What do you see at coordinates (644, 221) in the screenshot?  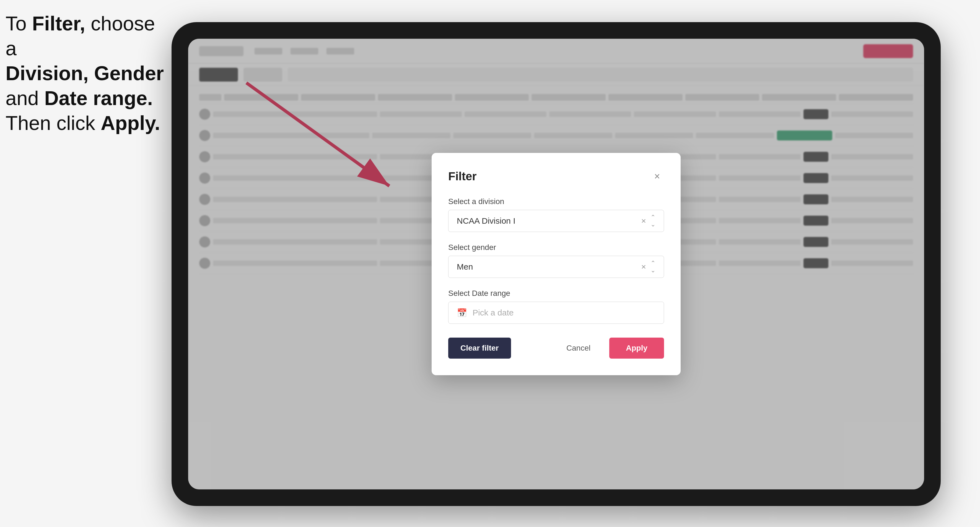 I see `division-clear-icon: ×` at bounding box center [644, 221].